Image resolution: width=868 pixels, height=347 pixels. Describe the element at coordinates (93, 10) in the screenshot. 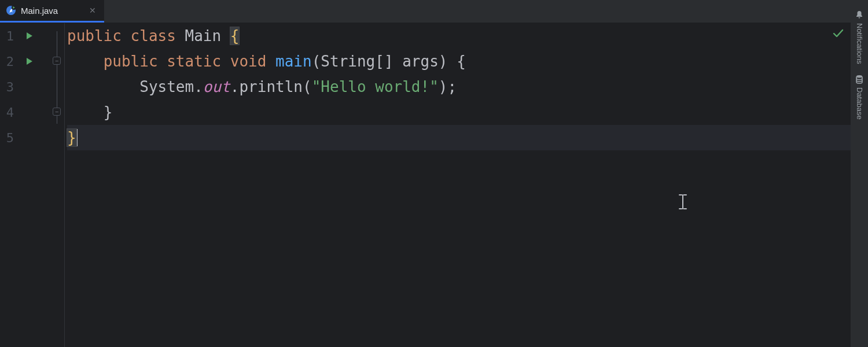

I see `close-icon: ✕` at that location.